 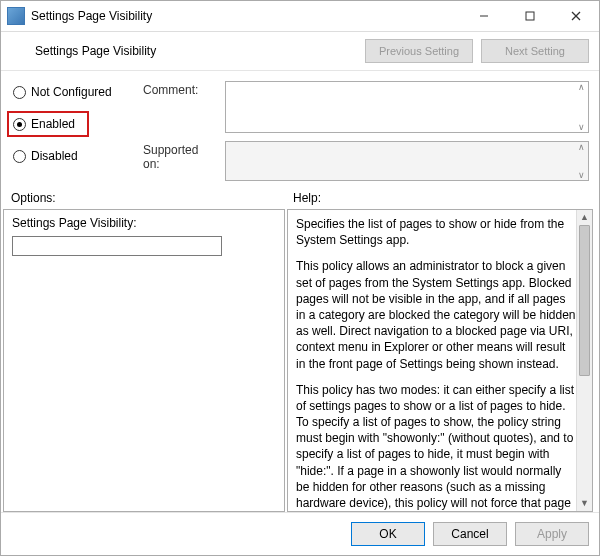 What do you see at coordinates (552, 534) in the screenshot?
I see `apply-button: Apply` at bounding box center [552, 534].